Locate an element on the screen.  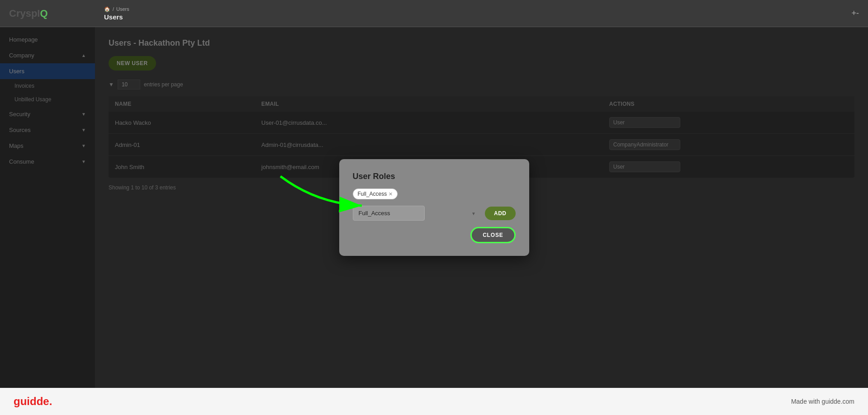
header: CryspIQ 🏠 / Users Users +- is located at coordinates (434, 14).